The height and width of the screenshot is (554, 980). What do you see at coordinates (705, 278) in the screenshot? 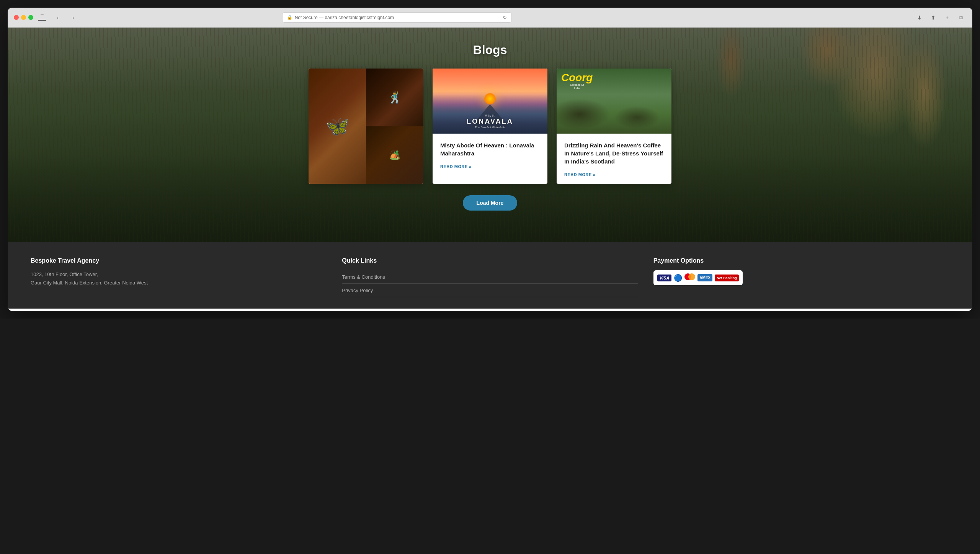
I see `amex-icon: AMEX` at bounding box center [705, 278].